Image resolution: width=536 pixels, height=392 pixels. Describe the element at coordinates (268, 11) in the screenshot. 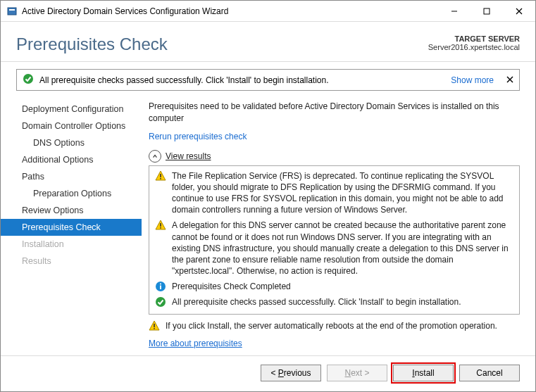

I see `titlebar: Active Directory Domain Services Configu…` at that location.